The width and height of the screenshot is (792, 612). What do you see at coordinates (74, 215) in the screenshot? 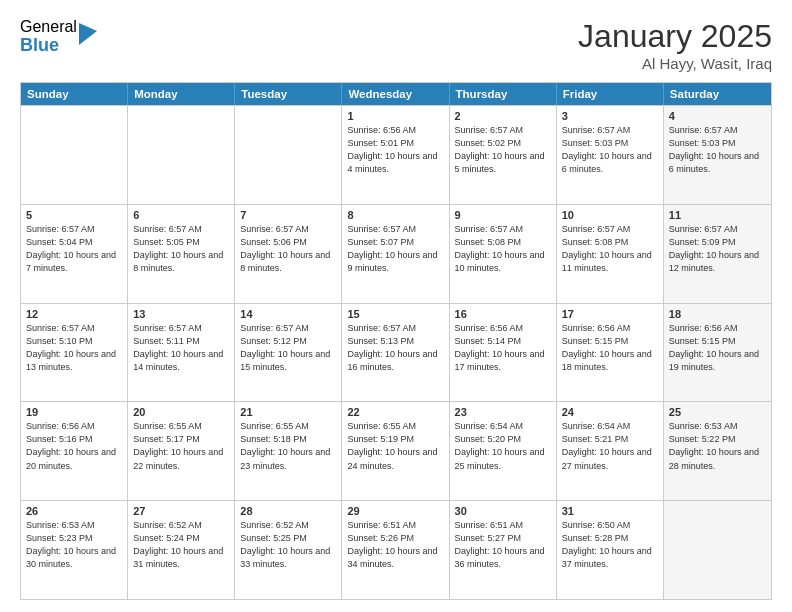
I see `day-number: 5` at bounding box center [74, 215].